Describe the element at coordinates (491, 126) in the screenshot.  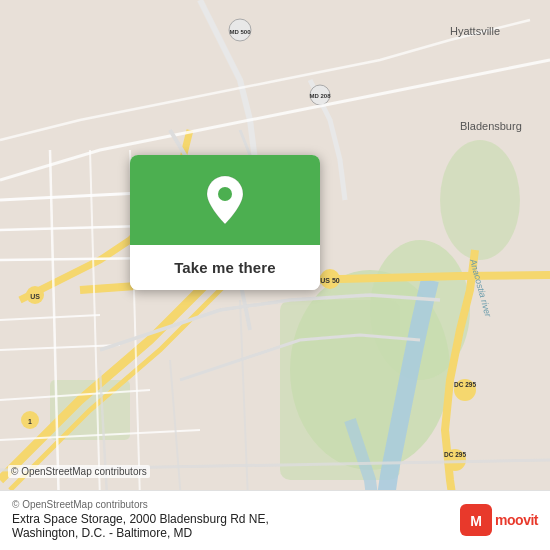
I see `svg-text: Bladensburg` at that location.